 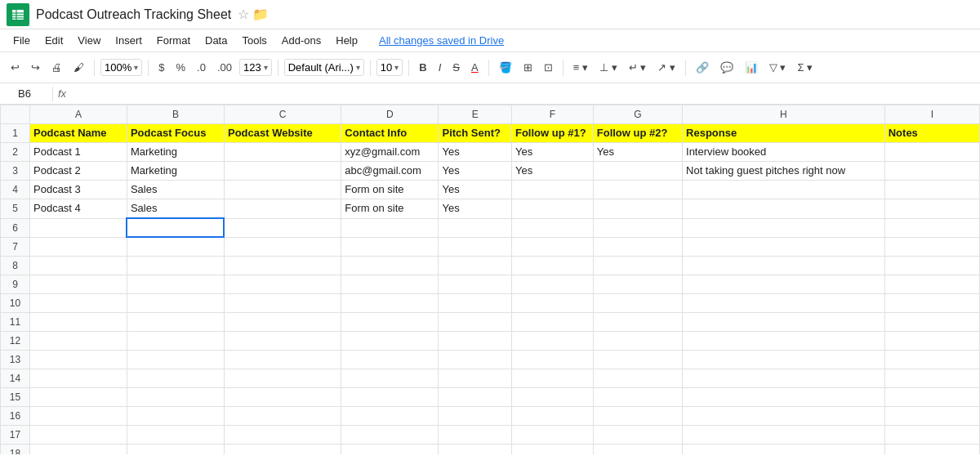 What do you see at coordinates (175, 209) in the screenshot?
I see `cell-B5: Sales` at bounding box center [175, 209].